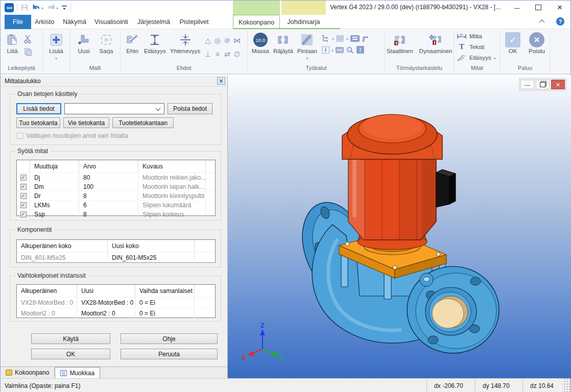 The image size is (571, 392). What do you see at coordinates (116, 187) in the screenshot?
I see `dimension-row: Dm 100 Moottorin laipan halk...` at bounding box center [116, 187].